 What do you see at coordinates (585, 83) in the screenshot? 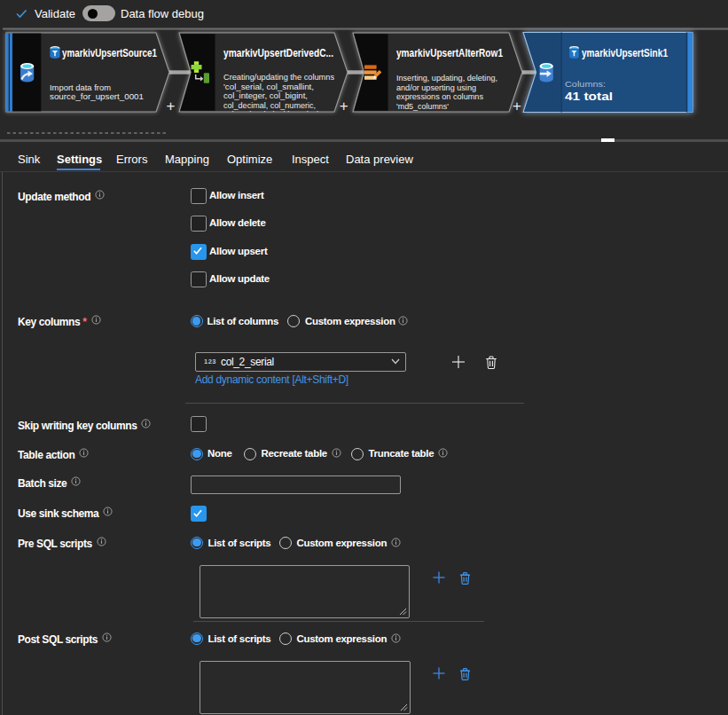
I see `svg-text: Columns:` at bounding box center [585, 83].